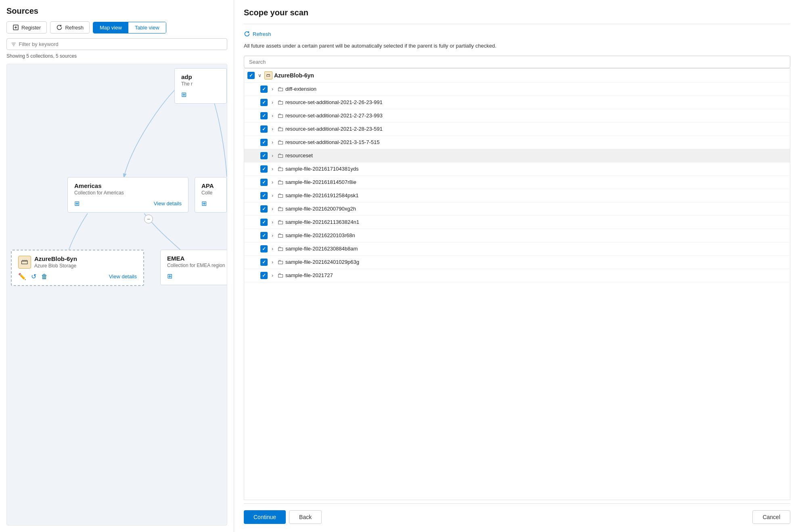 The width and height of the screenshot is (800, 532). What do you see at coordinates (536, 248) in the screenshot?
I see `item-label-12: sample-file-20216230884b8am` at bounding box center [536, 248].